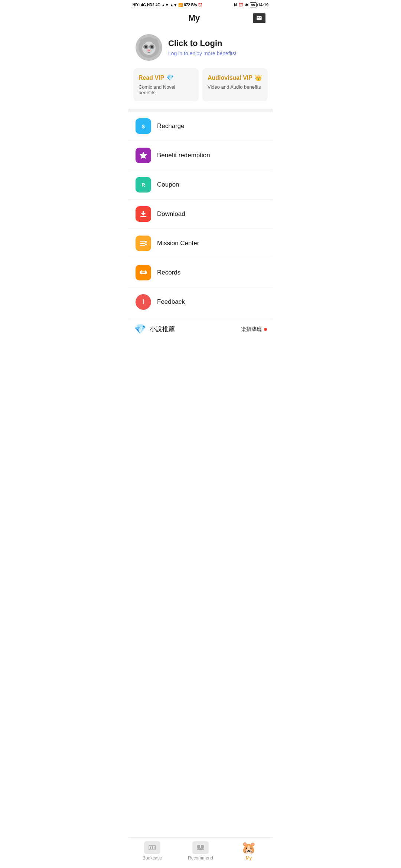 This screenshot has width=401, height=868. Describe the element at coordinates (202, 43) in the screenshot. I see `login-title: Click to Login` at that location.